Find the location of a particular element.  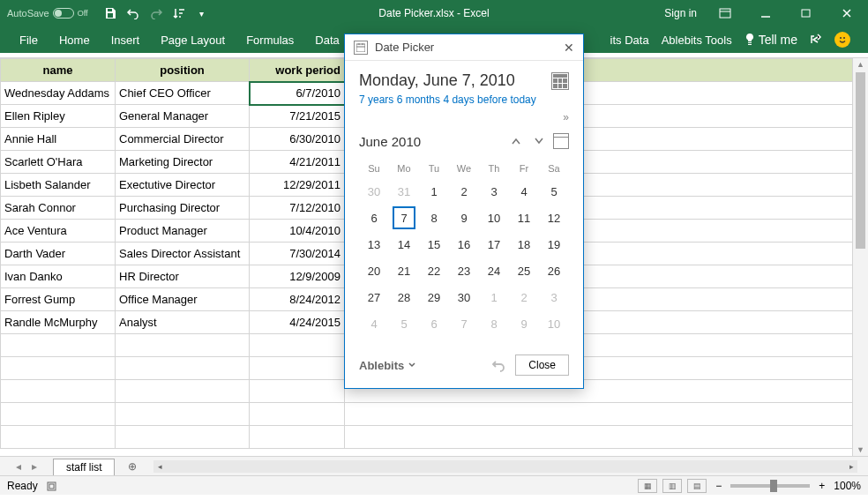

calculator-icon is located at coordinates (560, 81).